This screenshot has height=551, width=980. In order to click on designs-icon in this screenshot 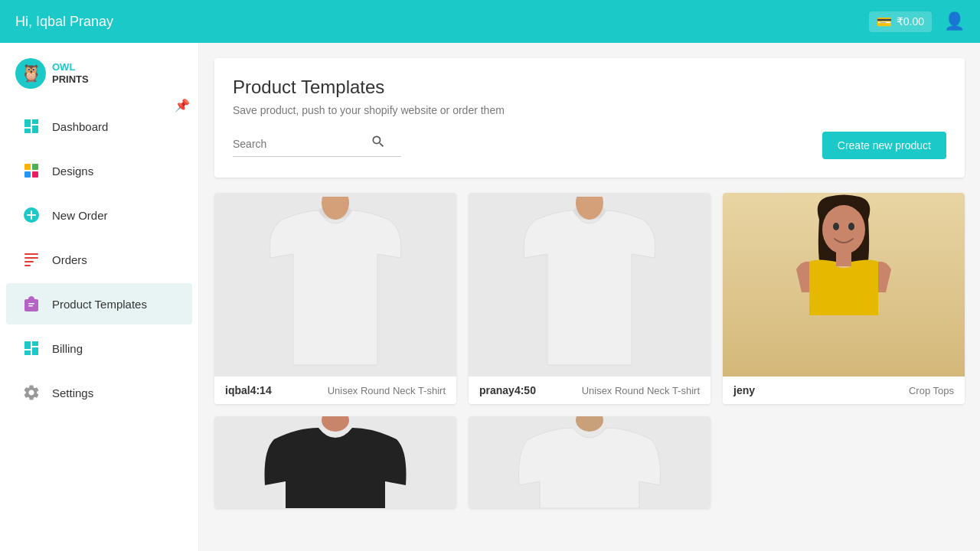, I will do `click(31, 171)`.